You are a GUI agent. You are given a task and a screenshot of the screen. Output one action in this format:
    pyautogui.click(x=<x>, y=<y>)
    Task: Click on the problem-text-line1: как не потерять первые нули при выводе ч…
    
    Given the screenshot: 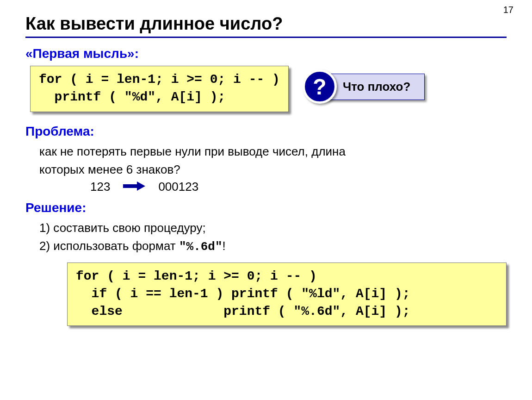 What is the action you would take?
    pyautogui.click(x=273, y=152)
    